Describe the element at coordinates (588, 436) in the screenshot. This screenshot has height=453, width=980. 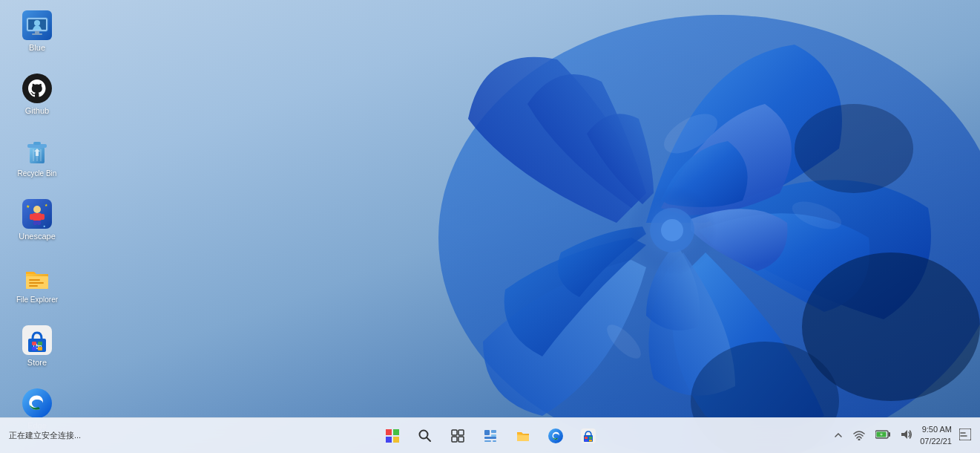
I see `store-taskbar-icon` at that location.